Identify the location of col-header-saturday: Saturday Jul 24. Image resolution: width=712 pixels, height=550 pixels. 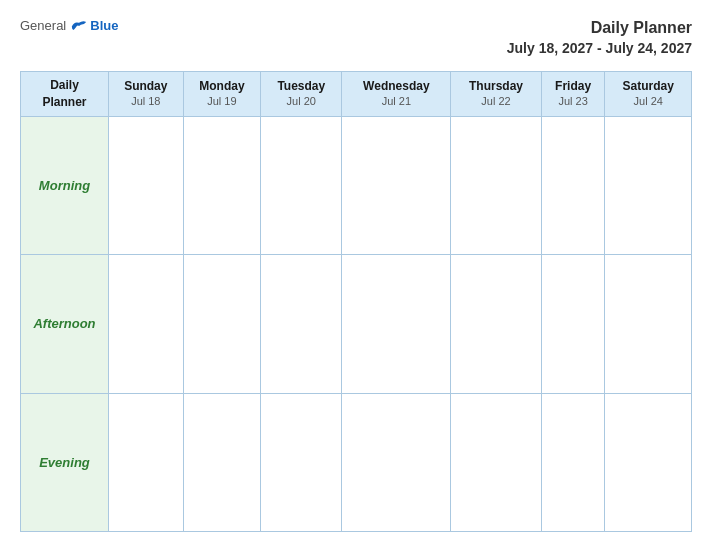
(648, 94).